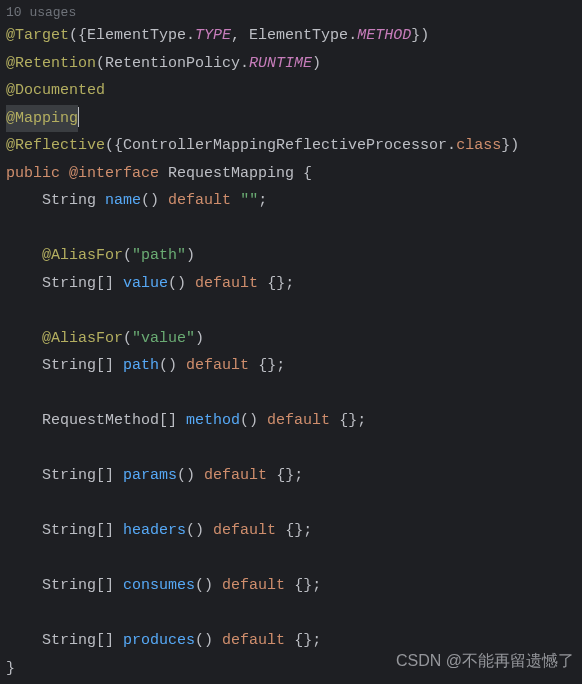  Describe the element at coordinates (285, 146) in the screenshot. I see `type-ref: ControllerMappingReflectiveProcessor` at that location.